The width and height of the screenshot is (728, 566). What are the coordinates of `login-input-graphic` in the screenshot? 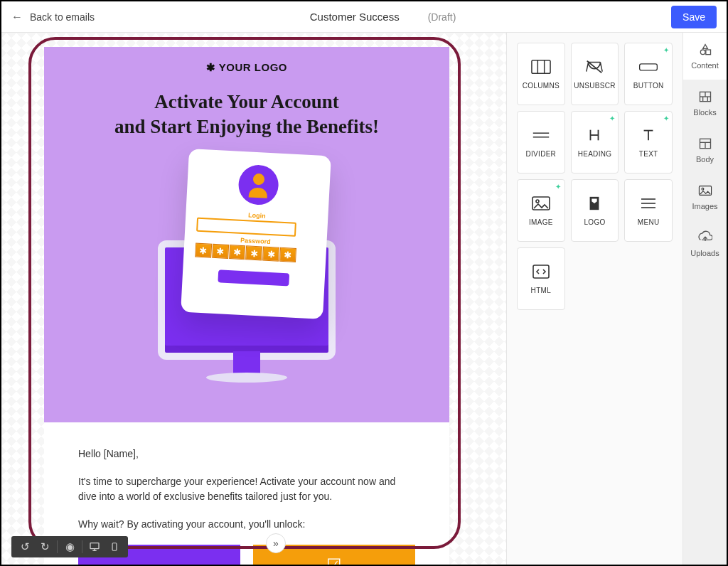 It's located at (246, 228).